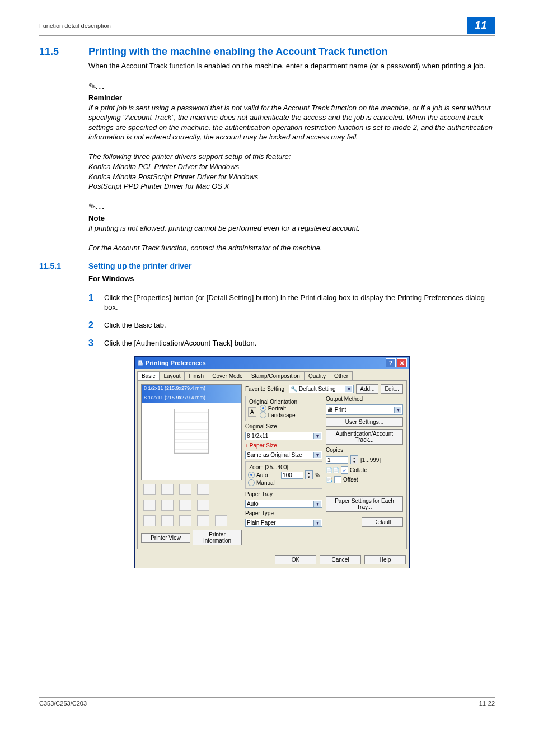 This screenshot has width=534, height=756. Describe the element at coordinates (292, 475) in the screenshot. I see `zoom-value-input: 100` at that location.